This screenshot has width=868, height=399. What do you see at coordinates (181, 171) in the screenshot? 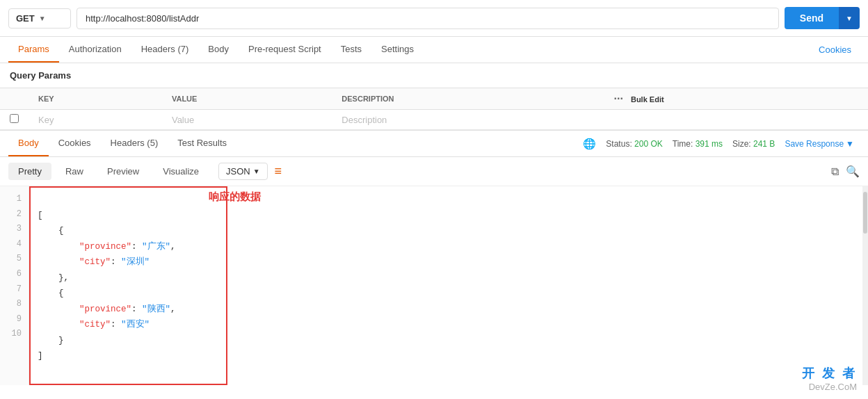
I see `body-tab-visualize: Visualize` at bounding box center [181, 171].